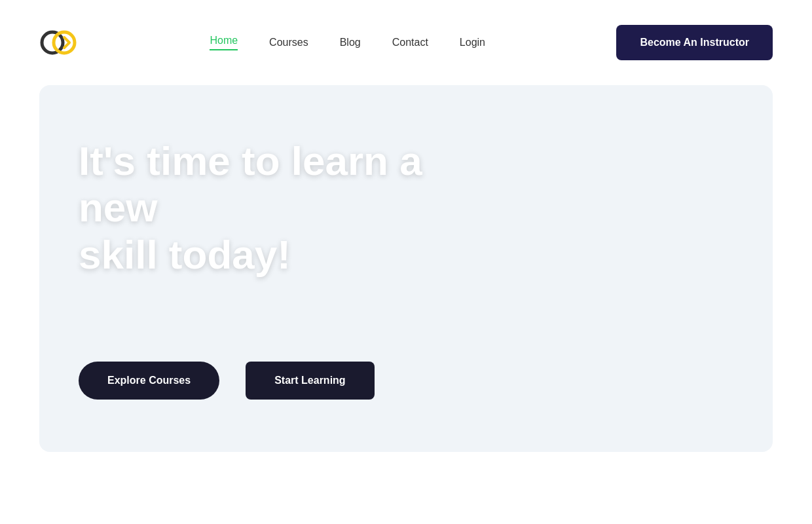 This screenshot has height=524, width=812. What do you see at coordinates (310, 381) in the screenshot?
I see `start-learning-button: Start Learning` at bounding box center [310, 381].